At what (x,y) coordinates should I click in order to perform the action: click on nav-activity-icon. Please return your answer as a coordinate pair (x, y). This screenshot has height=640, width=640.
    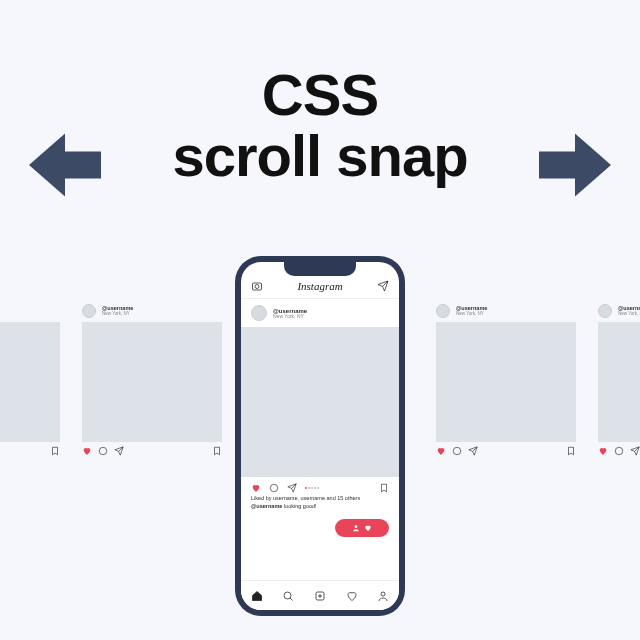
    Looking at the image, I should click on (352, 596).